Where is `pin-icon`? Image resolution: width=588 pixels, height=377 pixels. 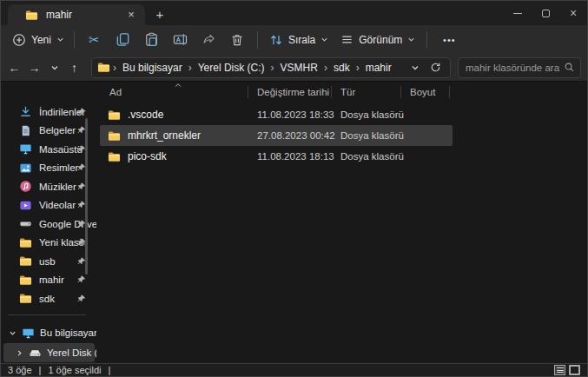 pin-icon is located at coordinates (82, 280).